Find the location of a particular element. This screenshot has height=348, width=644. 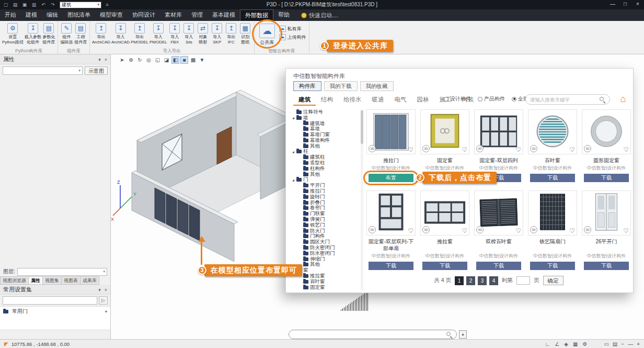

tree-item: 注释符号 is located at coordinates (325, 112).